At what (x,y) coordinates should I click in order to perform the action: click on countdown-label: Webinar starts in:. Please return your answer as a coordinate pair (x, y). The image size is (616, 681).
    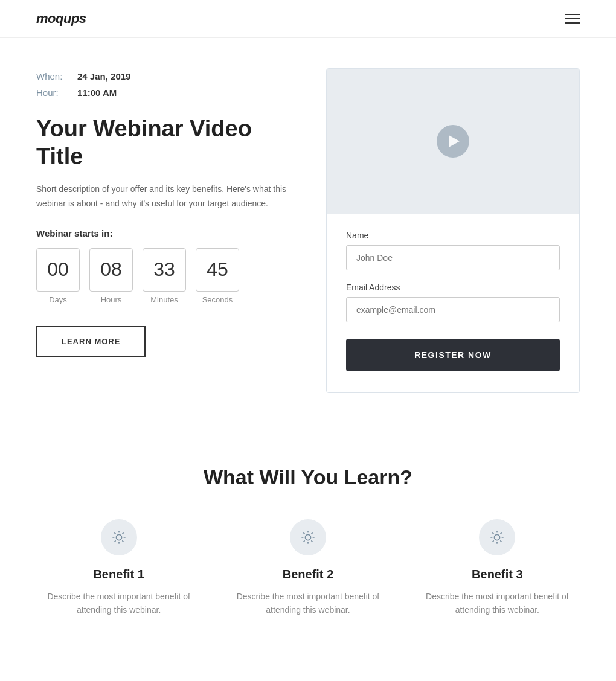
    Looking at the image, I should click on (169, 233).